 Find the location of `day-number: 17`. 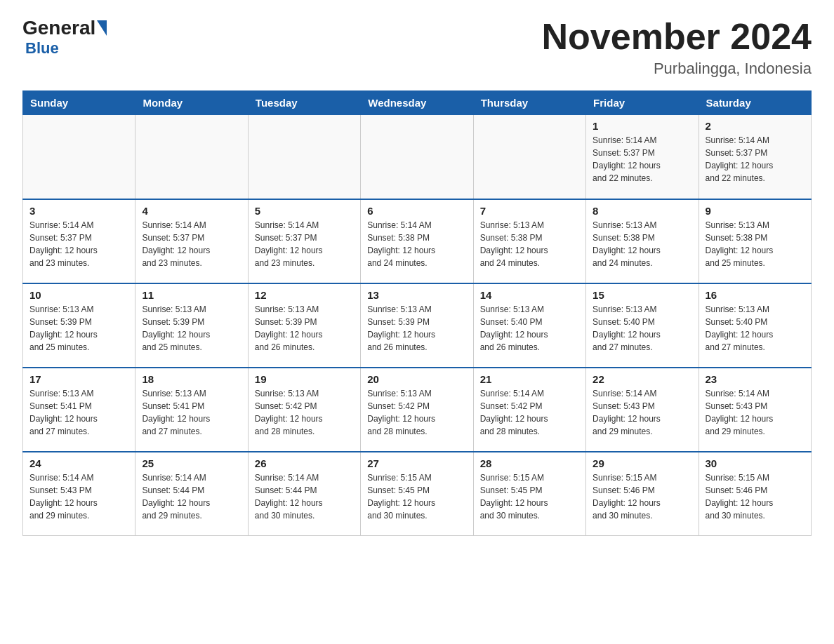

day-number: 17 is located at coordinates (79, 379).